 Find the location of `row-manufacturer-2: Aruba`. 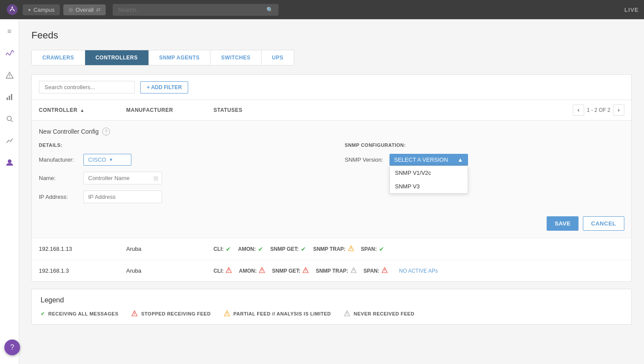

row-manufacturer-2: Aruba is located at coordinates (170, 271).